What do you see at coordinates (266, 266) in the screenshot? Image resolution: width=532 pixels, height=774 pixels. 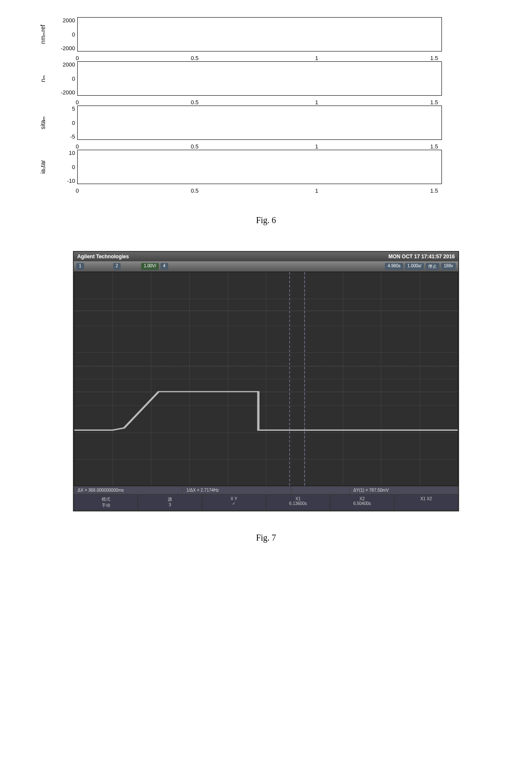 I see `scope-toolbar: 1 2 1.00V/ 4 4.980s 1.000s/ 停止 188v` at bounding box center [266, 266].